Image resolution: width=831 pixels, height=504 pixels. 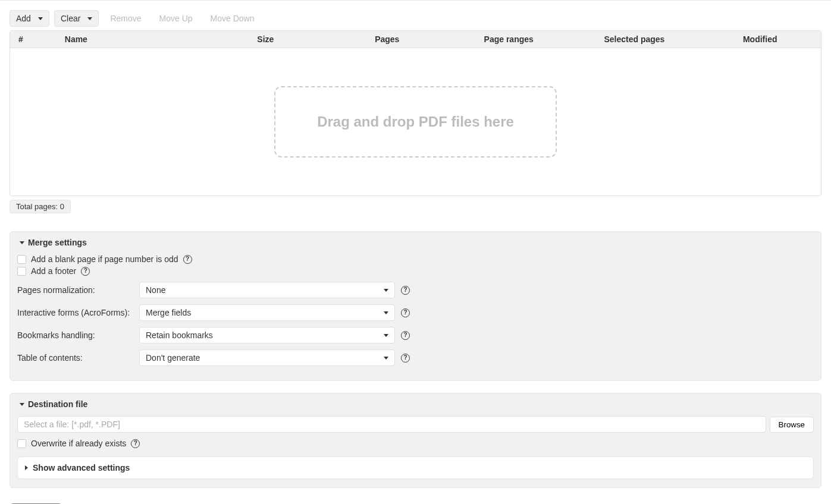 I want to click on browse-button: Browse, so click(x=792, y=424).